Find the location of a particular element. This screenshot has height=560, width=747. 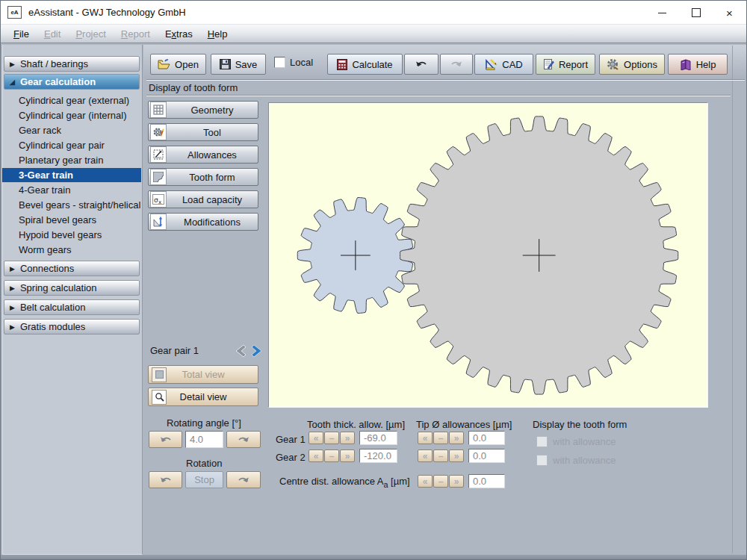

gear1-tooth-mid-button: – is located at coordinates (332, 438).